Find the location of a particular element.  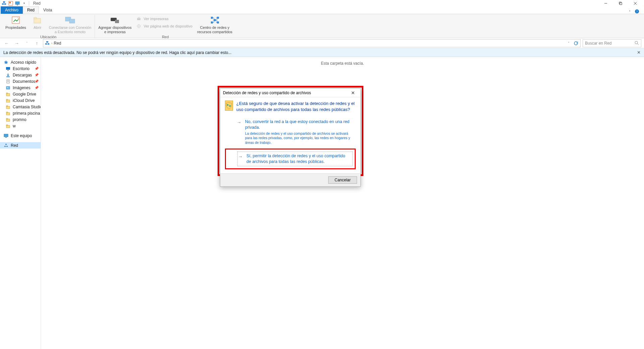

dialog-option-no: → No, convertir la red a la que estoy co… is located at coordinates (290, 132).